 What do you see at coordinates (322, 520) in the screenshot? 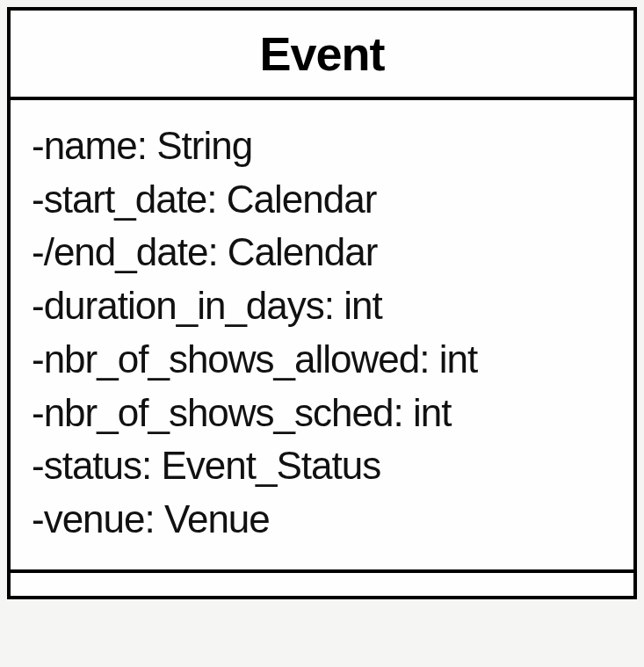
I see `attribute-line: -venue: Venue` at bounding box center [322, 520].